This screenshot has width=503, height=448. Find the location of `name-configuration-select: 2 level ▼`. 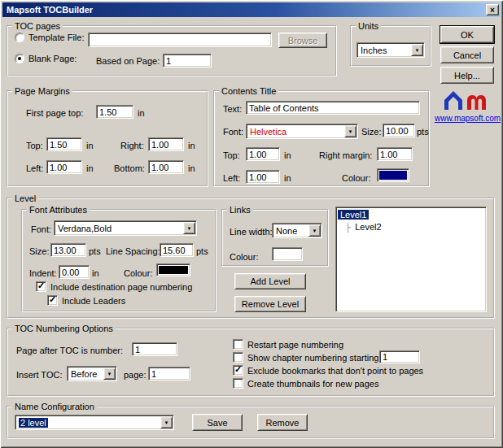

name-configuration-select: 2 level ▼ is located at coordinates (94, 423).